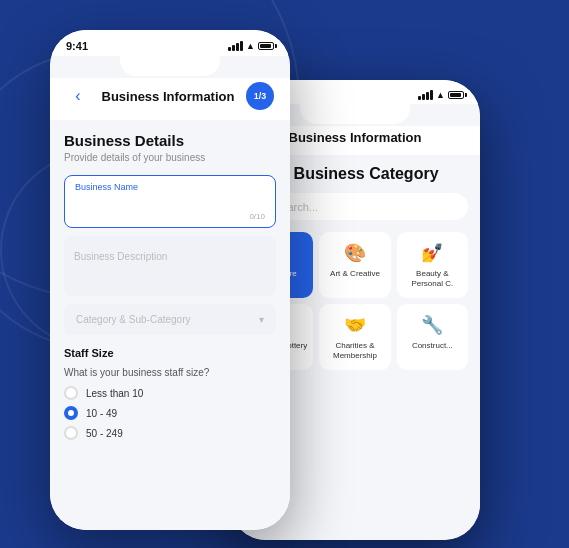 The width and height of the screenshot is (569, 548). What do you see at coordinates (170, 372) in the screenshot?
I see `staff-question-text: What is your business staff size?` at bounding box center [170, 372].